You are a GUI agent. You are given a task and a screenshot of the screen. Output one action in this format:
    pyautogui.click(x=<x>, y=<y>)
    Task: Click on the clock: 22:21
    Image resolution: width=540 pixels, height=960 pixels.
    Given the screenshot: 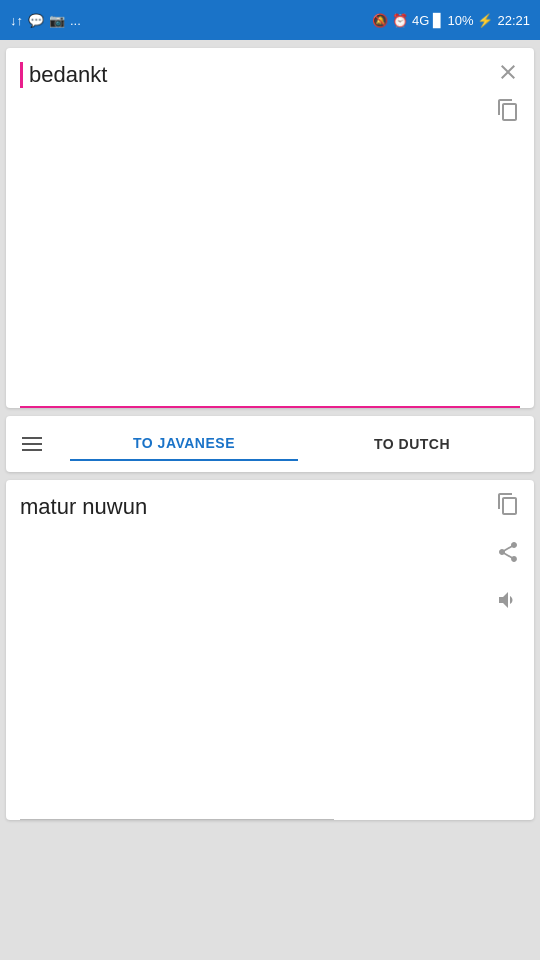 What is the action you would take?
    pyautogui.click(x=514, y=20)
    